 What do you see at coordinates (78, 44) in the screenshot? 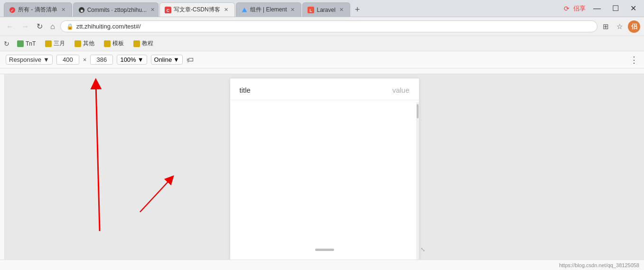
I see `bookmark-other-icon` at bounding box center [78, 44].